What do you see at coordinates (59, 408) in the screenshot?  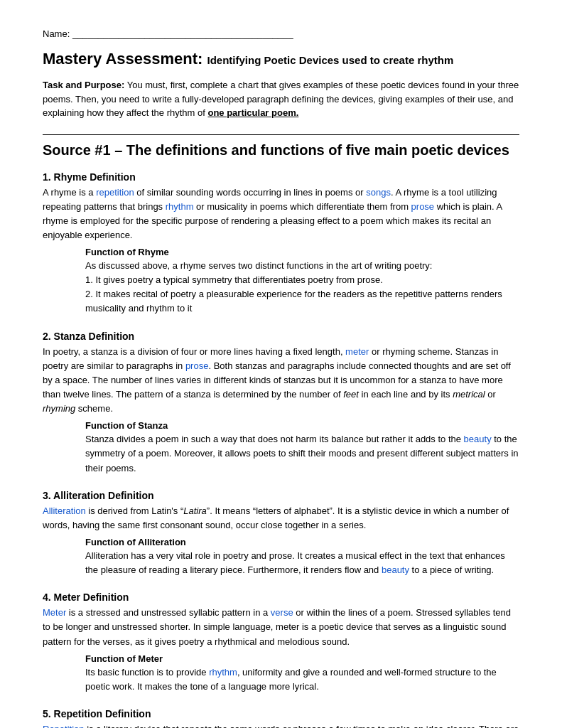 I see `text-rhyming: rhyming` at bounding box center [59, 408].